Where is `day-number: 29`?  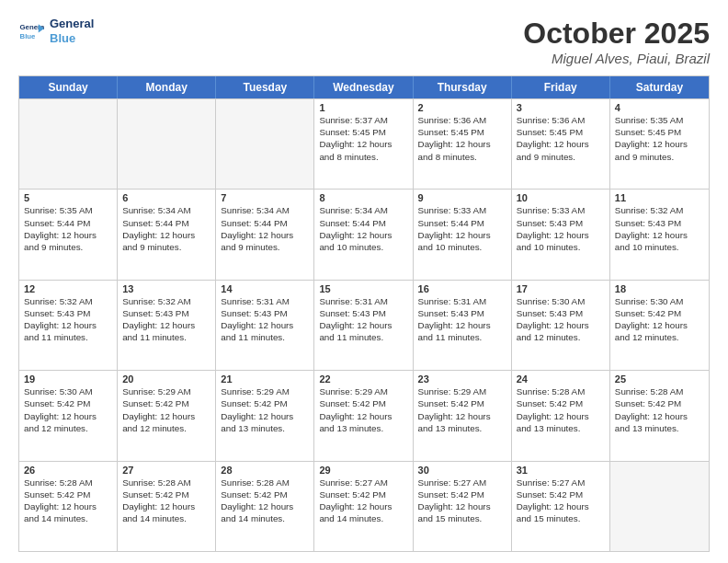 day-number: 29 is located at coordinates (363, 470).